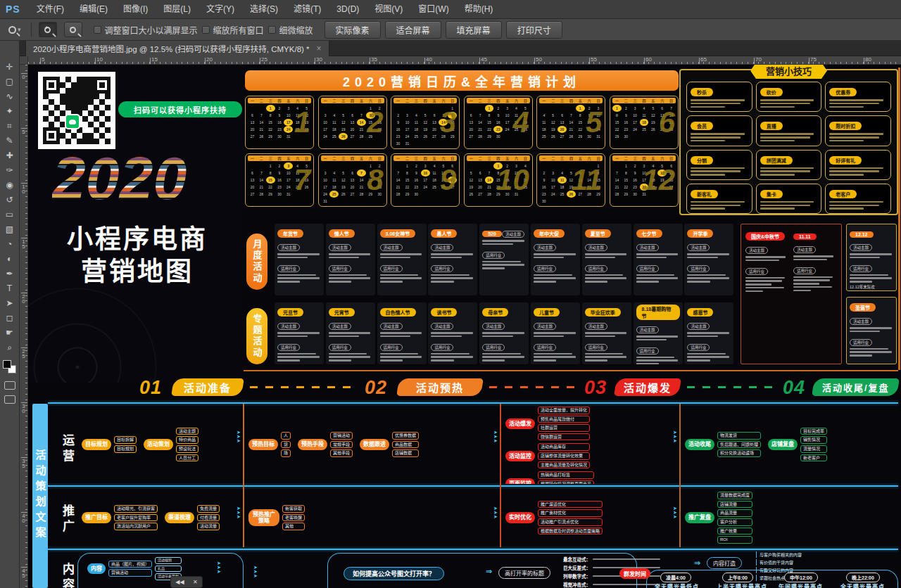 The width and height of the screenshot is (901, 588). I want to click on decor: 巨大反差式：, so click(577, 568).